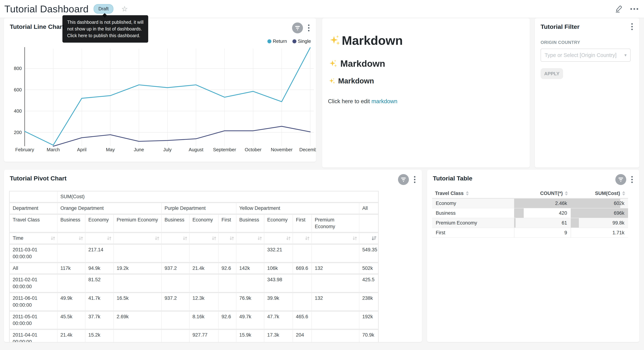  I want to click on pivot-value-cell: 106k, so click(278, 268).